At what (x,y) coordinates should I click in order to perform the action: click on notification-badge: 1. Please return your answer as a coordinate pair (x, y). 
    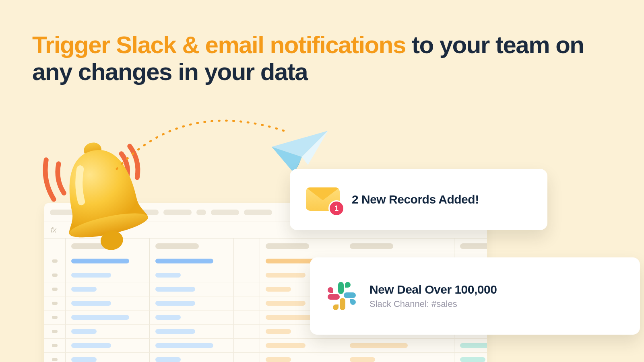
    Looking at the image, I should click on (336, 208).